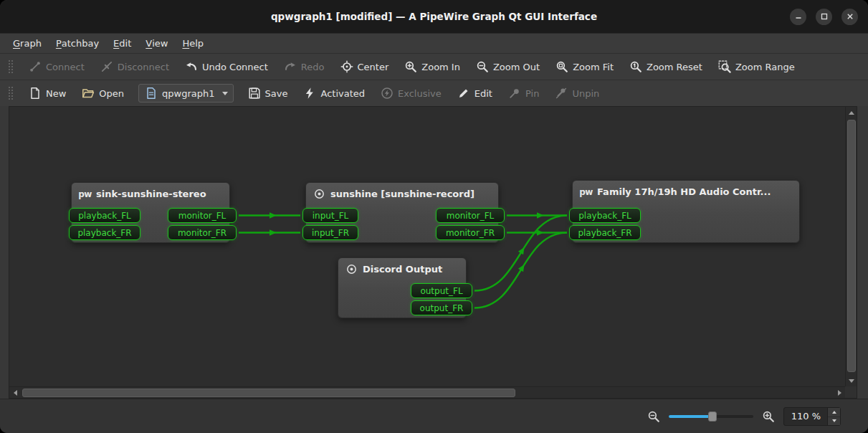 The width and height of the screenshot is (868, 433). Describe the element at coordinates (193, 43) in the screenshot. I see `menu-help: Help` at that location.